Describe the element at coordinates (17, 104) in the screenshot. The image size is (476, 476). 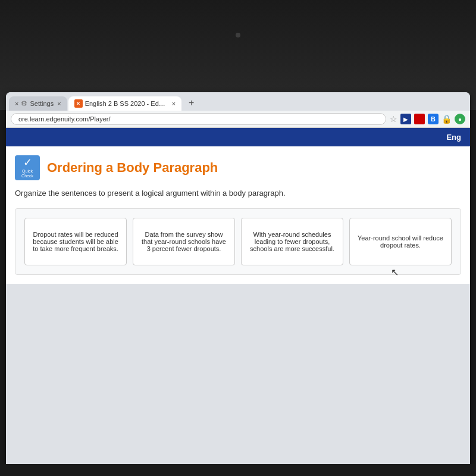
I see `settings-tab-close-icon: ×` at that location.